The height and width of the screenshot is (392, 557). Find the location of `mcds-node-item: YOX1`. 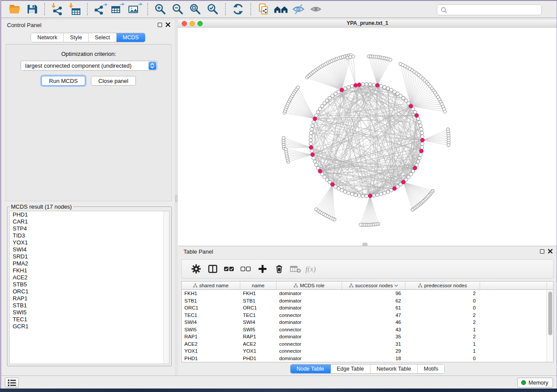

mcds-node-item: YOX1 is located at coordinates (89, 243).